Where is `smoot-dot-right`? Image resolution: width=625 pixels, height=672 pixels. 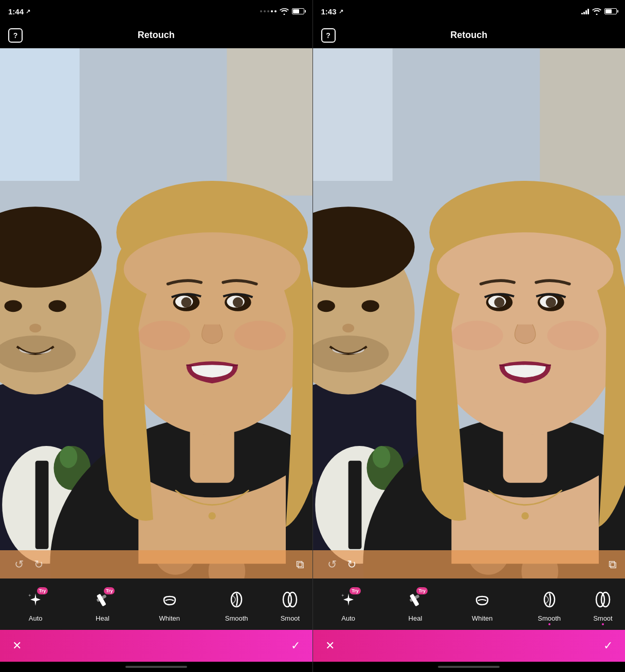
smoot-dot-right is located at coordinates (603, 624).